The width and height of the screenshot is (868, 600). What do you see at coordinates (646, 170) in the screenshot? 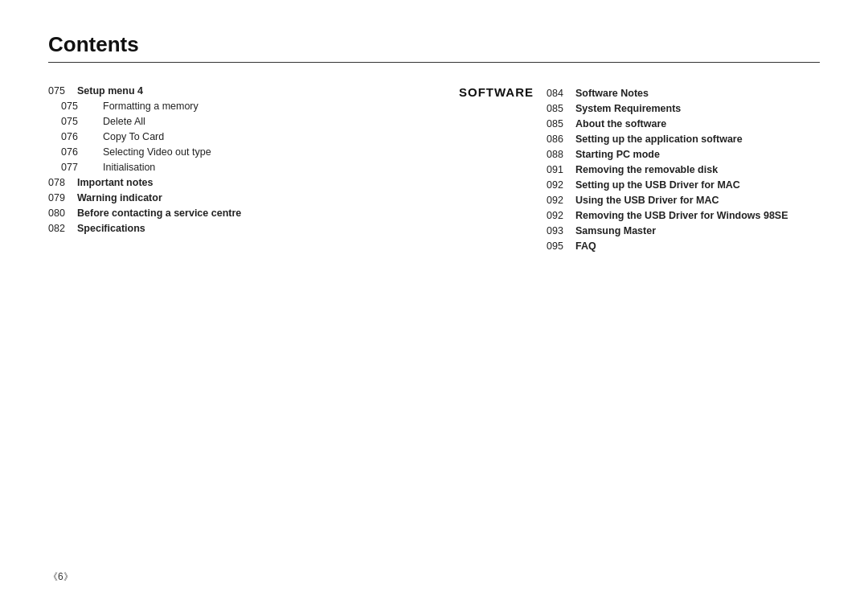
I see `right-toc-entry-text: Removing the removable disk` at bounding box center [646, 170].